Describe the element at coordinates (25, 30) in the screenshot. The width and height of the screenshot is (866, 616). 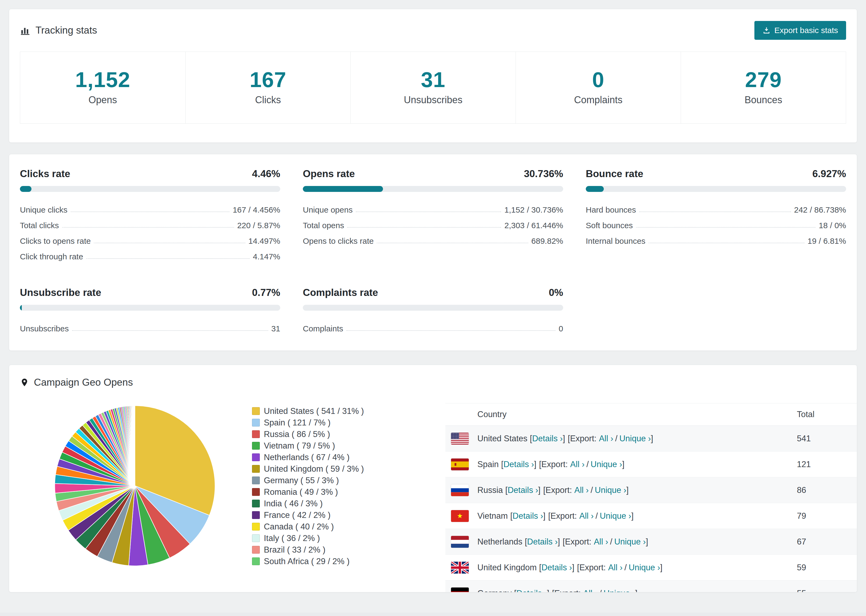
I see `bar-chart-icon` at that location.